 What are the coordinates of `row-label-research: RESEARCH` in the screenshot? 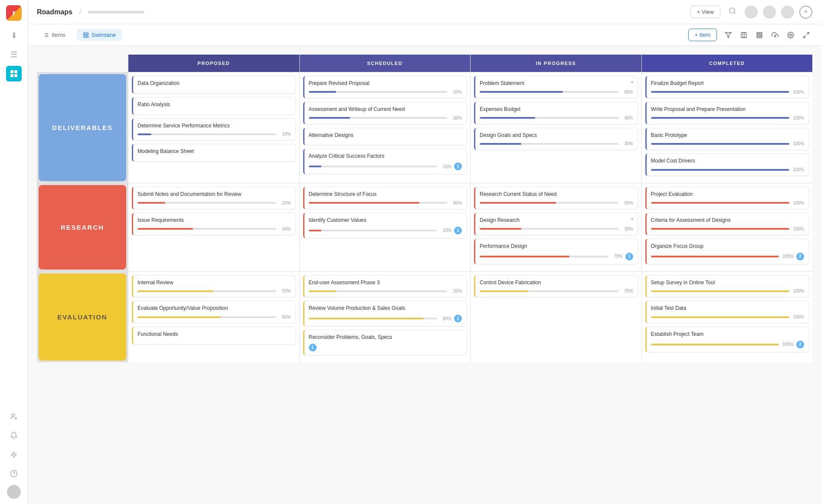 It's located at (82, 227).